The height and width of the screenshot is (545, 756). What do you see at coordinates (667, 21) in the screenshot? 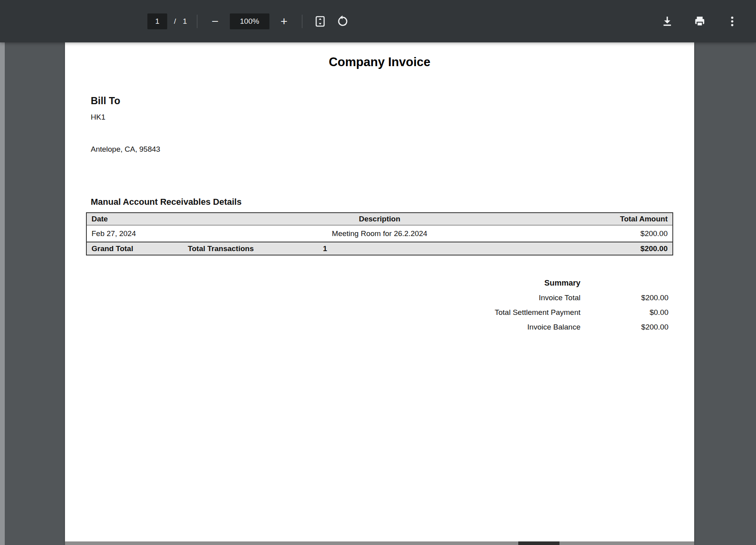
I see `download-icon` at bounding box center [667, 21].